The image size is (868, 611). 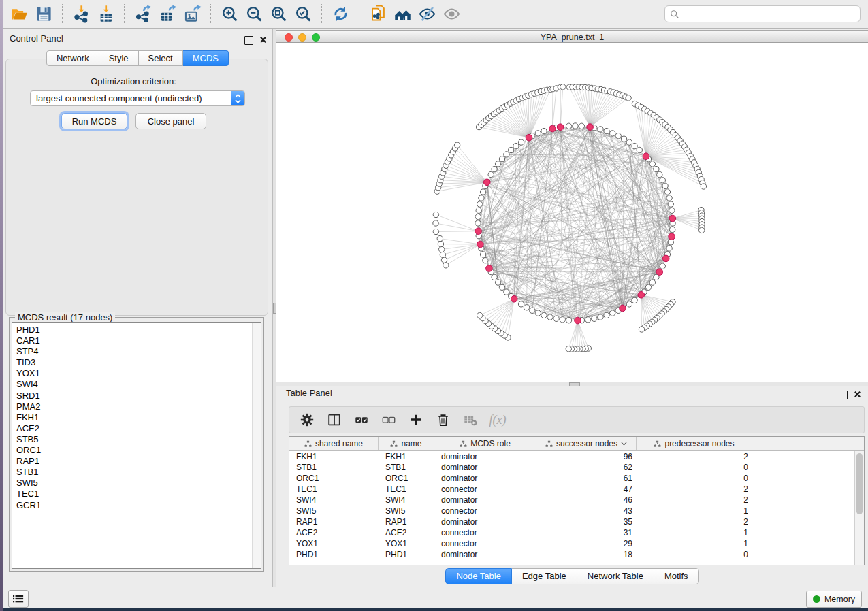 What do you see at coordinates (587, 500) in the screenshot?
I see `table-cell: 46` at bounding box center [587, 500].